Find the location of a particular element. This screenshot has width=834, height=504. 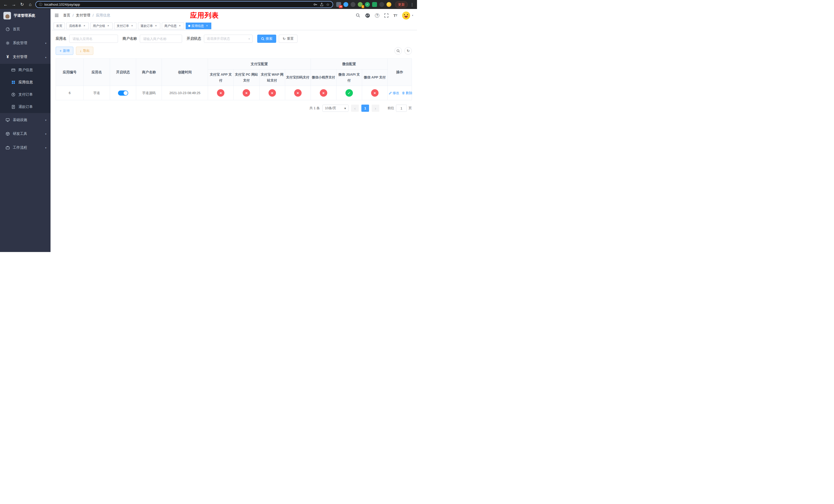

col-header-alipay-app: 支付宝 APP 支付 is located at coordinates (221, 78).